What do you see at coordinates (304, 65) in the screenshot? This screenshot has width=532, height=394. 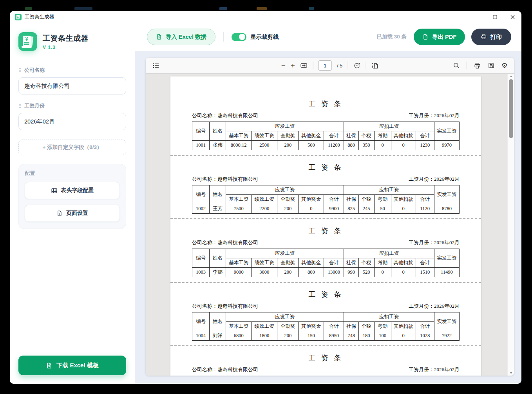 I see `fit-width-icon` at bounding box center [304, 65].